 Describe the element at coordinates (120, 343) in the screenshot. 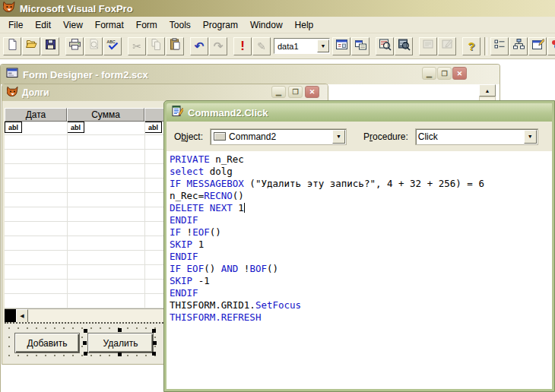

I see `delete-record-button: Удалить` at that location.